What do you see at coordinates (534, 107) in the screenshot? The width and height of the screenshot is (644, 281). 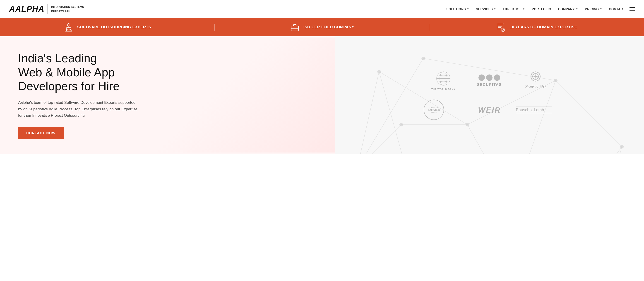 I see `bausch-line` at bounding box center [534, 107].